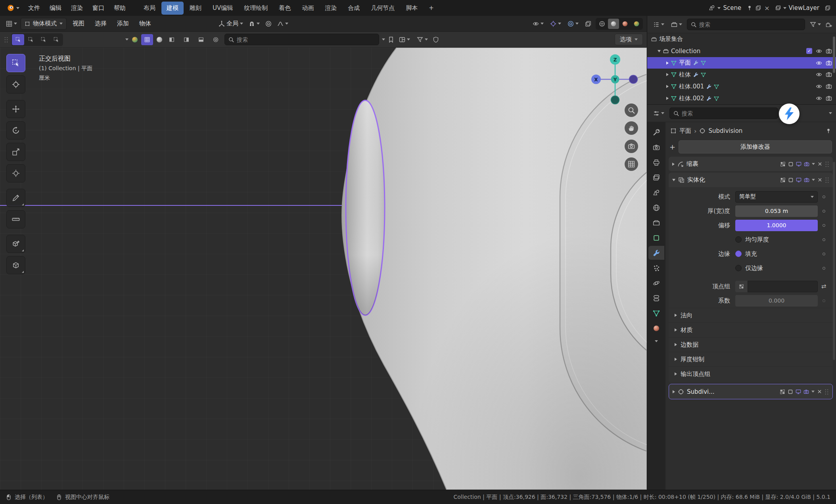 The width and height of the screenshot is (836, 504). Describe the element at coordinates (799, 180) in the screenshot. I see `show-in-viewport-toggle` at that location.